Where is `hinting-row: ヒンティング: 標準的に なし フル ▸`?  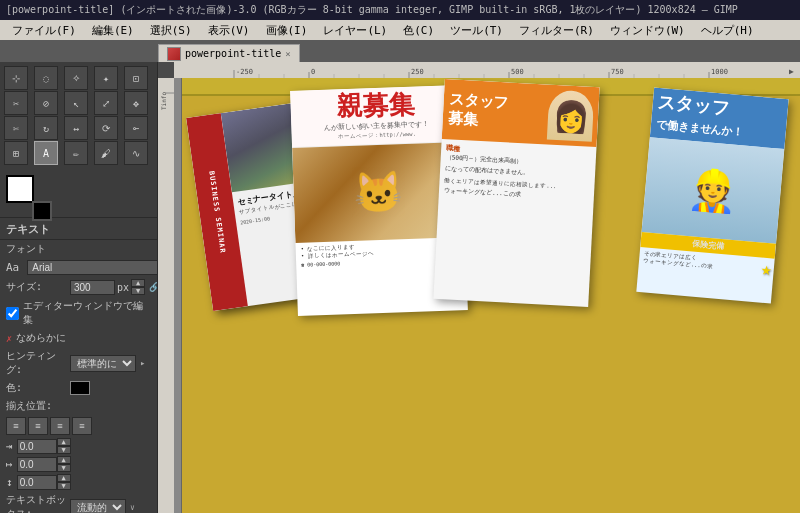
hinting-row: ヒンティング: 標準的に なし フル ▸ is located at coordinates (78, 363).